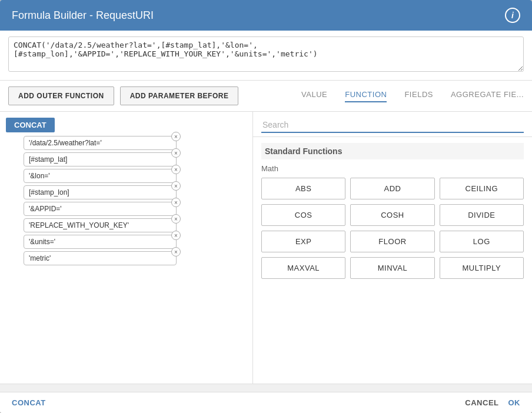  Describe the element at coordinates (392, 215) in the screenshot. I see `func-cosh: COSH` at that location.